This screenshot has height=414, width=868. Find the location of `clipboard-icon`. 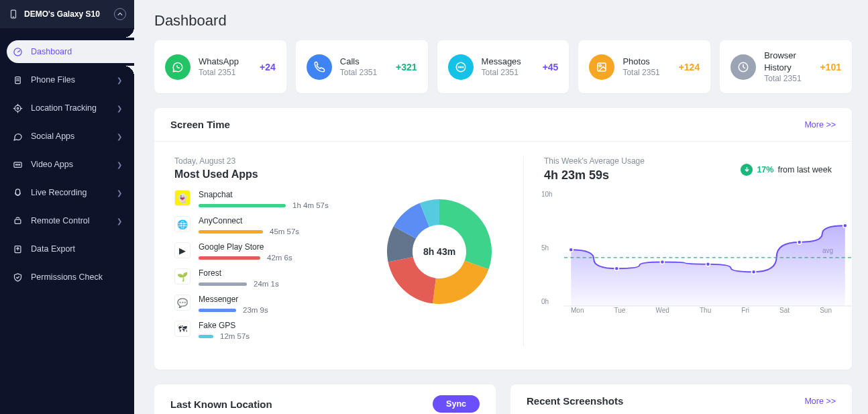

clipboard-icon is located at coordinates (17, 80).